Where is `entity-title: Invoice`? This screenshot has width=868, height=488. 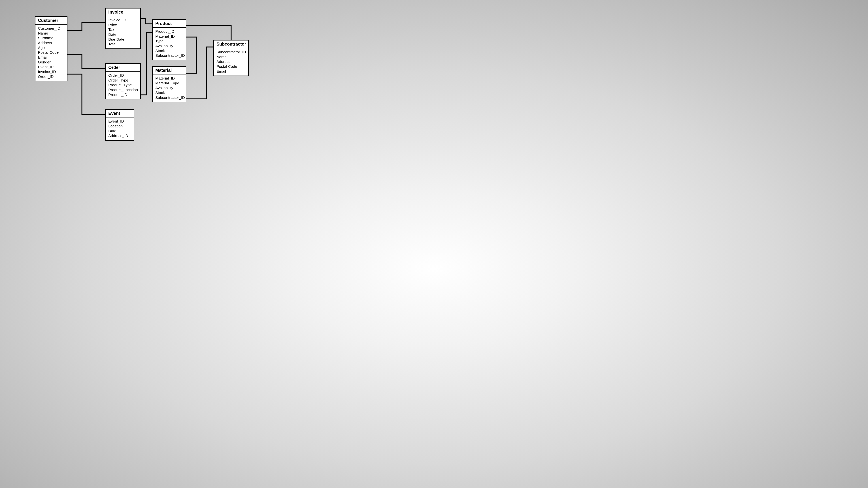 entity-title: Invoice is located at coordinates (123, 12).